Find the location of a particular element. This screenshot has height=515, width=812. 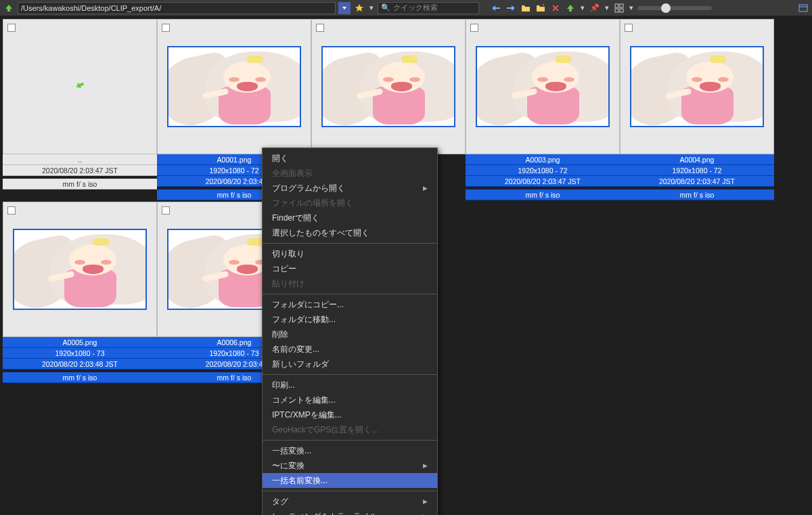

folder-icon is located at coordinates (526, 8).